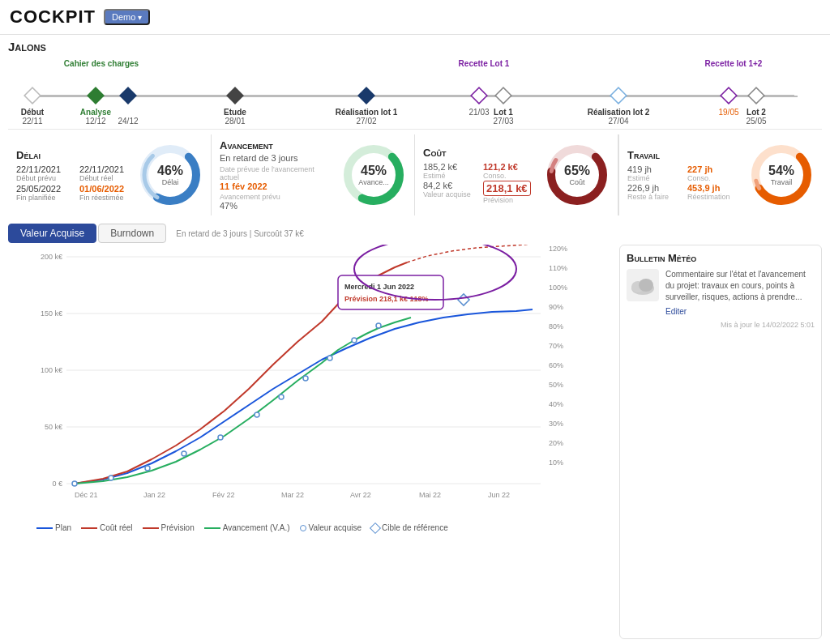 Image resolution: width=830 pixels, height=644 pixels. I want to click on meteo-icon, so click(643, 285).